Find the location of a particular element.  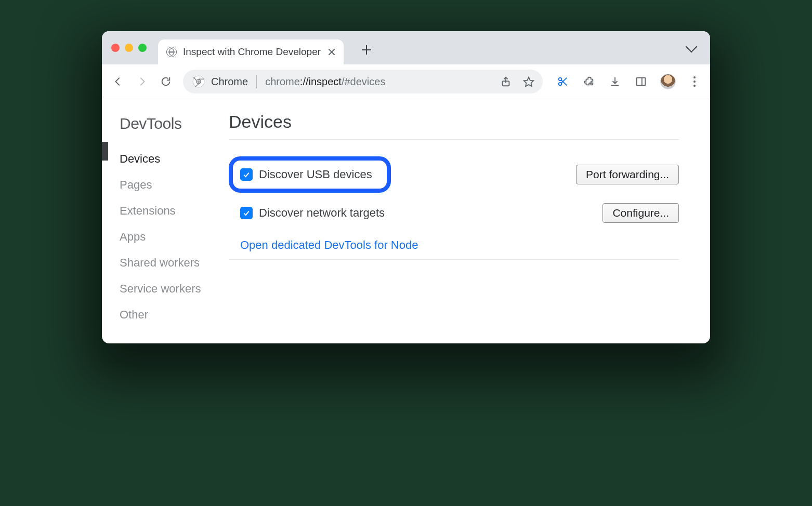

scissors-icon is located at coordinates (563, 82).